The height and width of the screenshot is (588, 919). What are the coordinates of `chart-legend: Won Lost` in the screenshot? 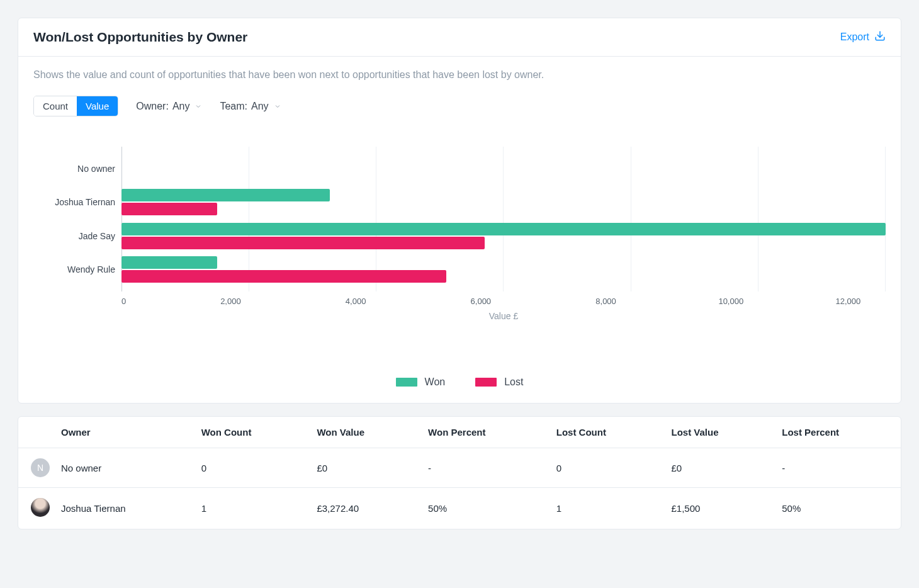 It's located at (460, 382).